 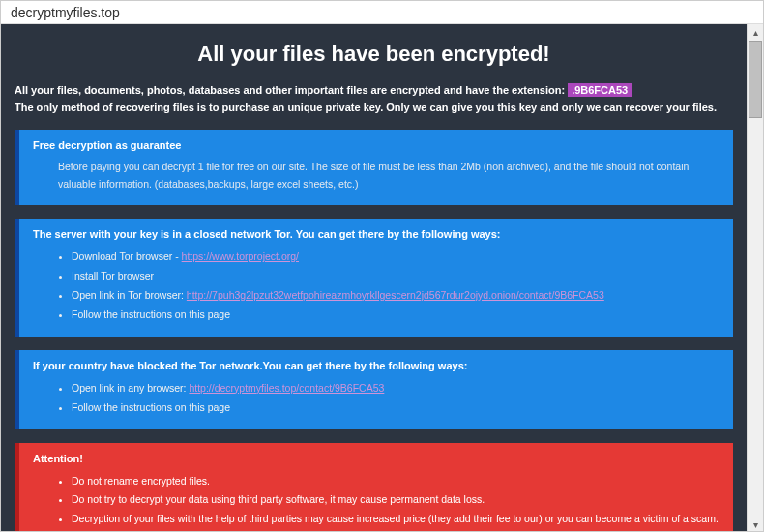 I want to click on box-header: Attention!, so click(x=376, y=458).